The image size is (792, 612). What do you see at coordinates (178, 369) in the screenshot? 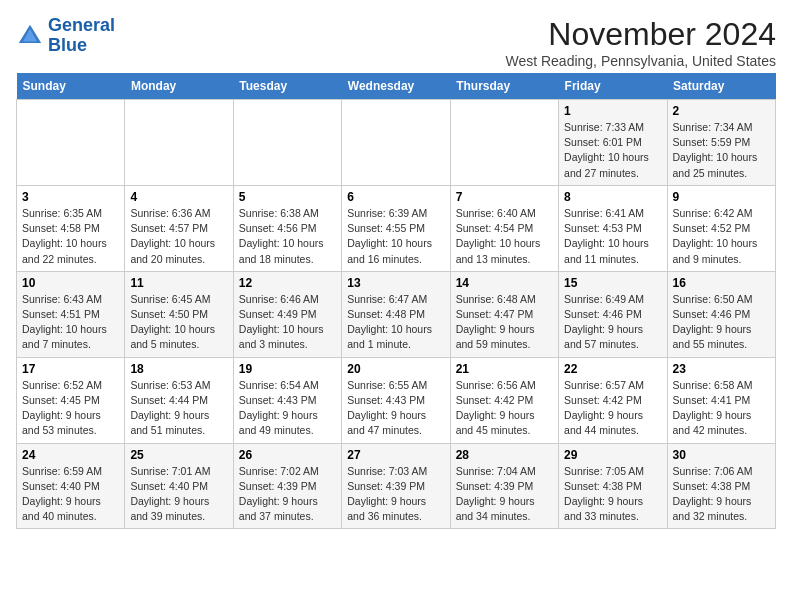
I see `day-number: 18` at bounding box center [178, 369].